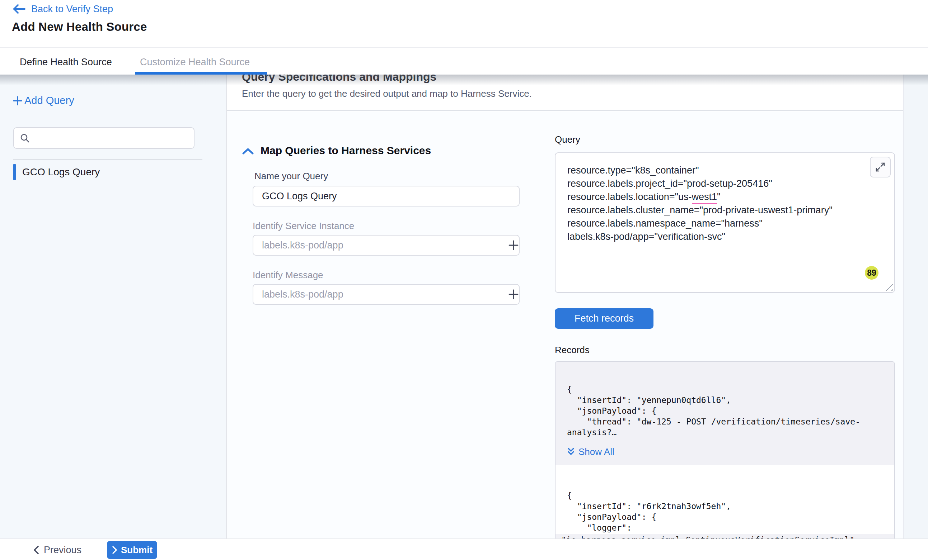 The width and height of the screenshot is (928, 560). I want to click on query-search-input, so click(111, 138).